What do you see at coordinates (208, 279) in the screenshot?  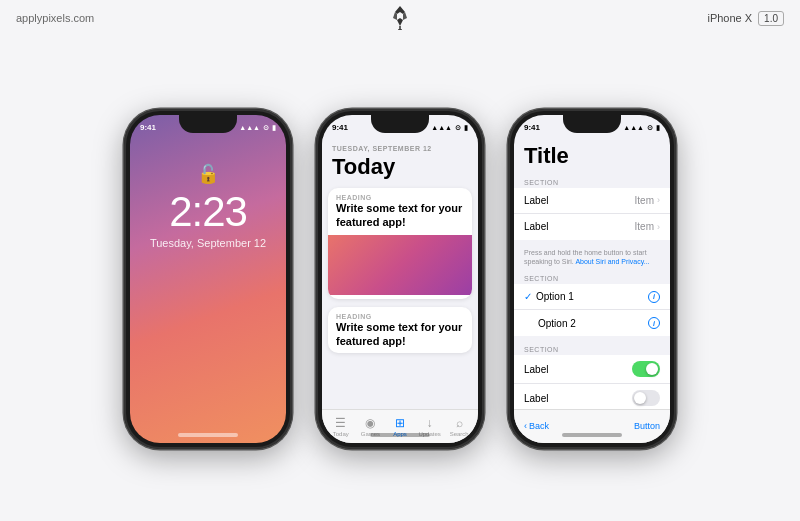 I see `phone-lockscreen: 9:41 ▲▲▲ ⊙ ▮ 🔓 2:23 Tuesday, September 1…` at bounding box center [208, 279].